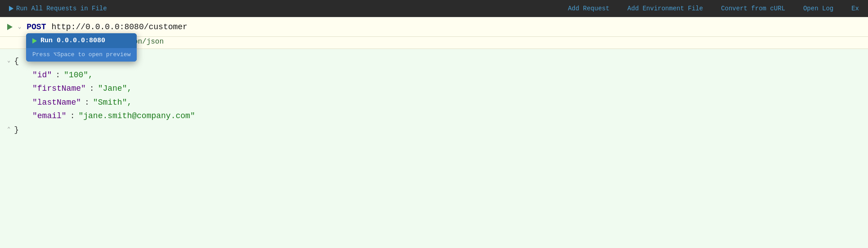  What do you see at coordinates (434, 33) in the screenshot?
I see `header-area: ⌄ POST http://0.0.0.0:8080/customer Run …` at bounding box center [434, 33].